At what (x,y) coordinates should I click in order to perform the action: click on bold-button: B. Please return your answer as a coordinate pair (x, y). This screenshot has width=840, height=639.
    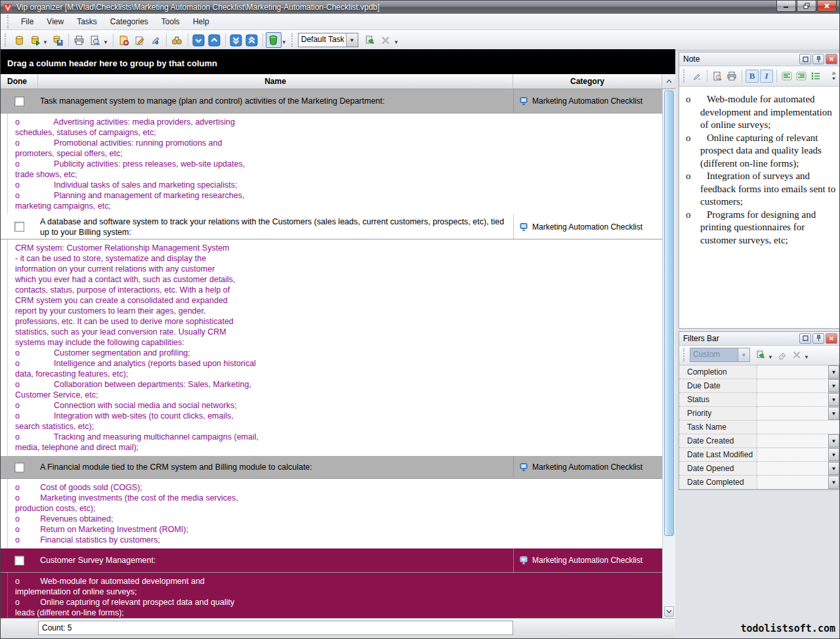
    Looking at the image, I should click on (752, 76).